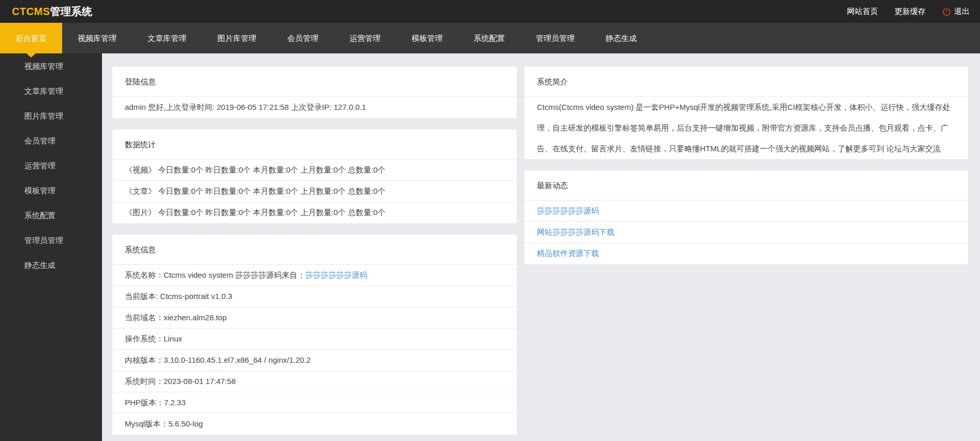  Describe the element at coordinates (97, 38) in the screenshot. I see `tab-video-library: 视频库管理` at that location.